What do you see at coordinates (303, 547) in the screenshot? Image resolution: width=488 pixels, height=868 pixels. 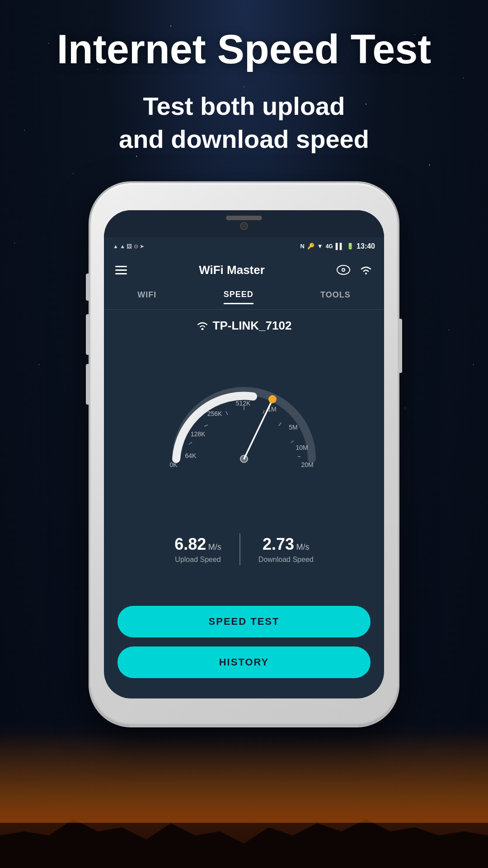 I see `download-speed-unit: M/s` at bounding box center [303, 547].